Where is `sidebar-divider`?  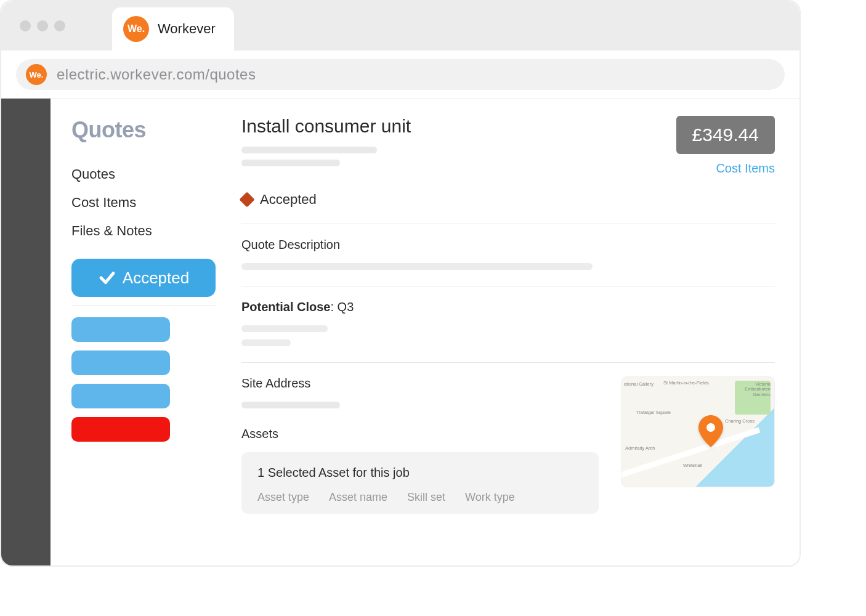 sidebar-divider is located at coordinates (144, 306).